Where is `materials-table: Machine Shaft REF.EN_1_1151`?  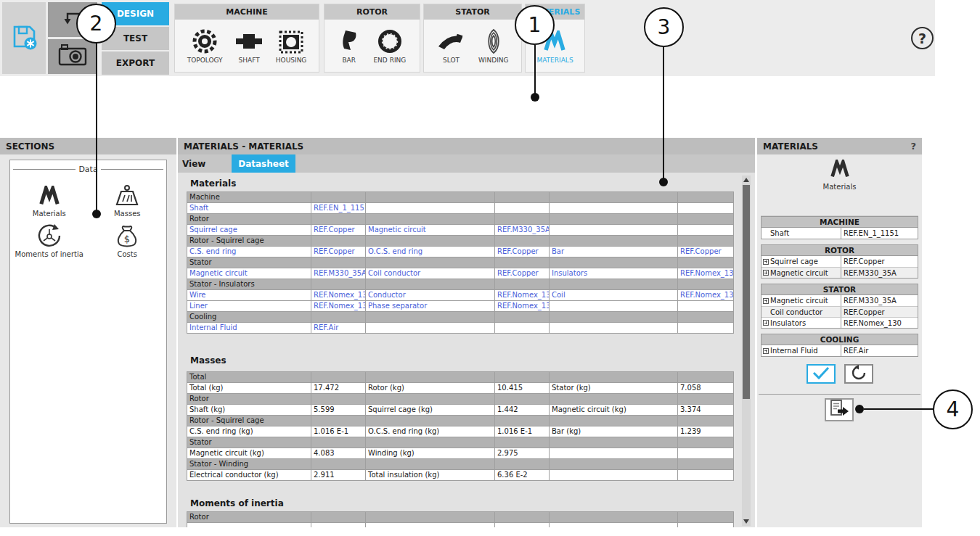
materials-table: Machine Shaft REF.EN_1_1151 is located at coordinates (460, 263).